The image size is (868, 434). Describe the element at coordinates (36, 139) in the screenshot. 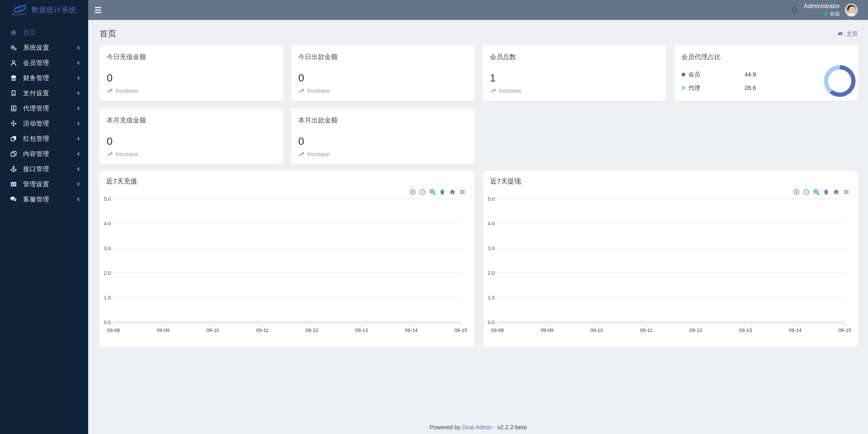

I see `sidebar-item-label: 红包管理` at that location.